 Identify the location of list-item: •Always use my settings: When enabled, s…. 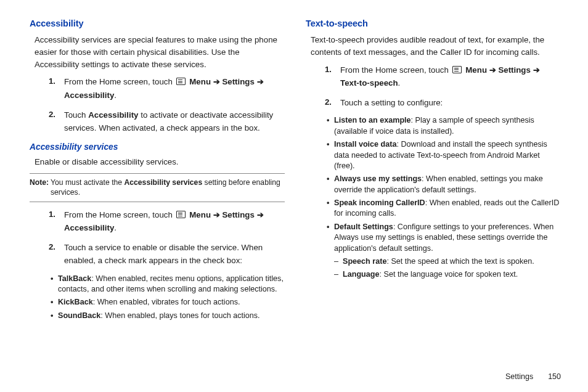
(444, 185).